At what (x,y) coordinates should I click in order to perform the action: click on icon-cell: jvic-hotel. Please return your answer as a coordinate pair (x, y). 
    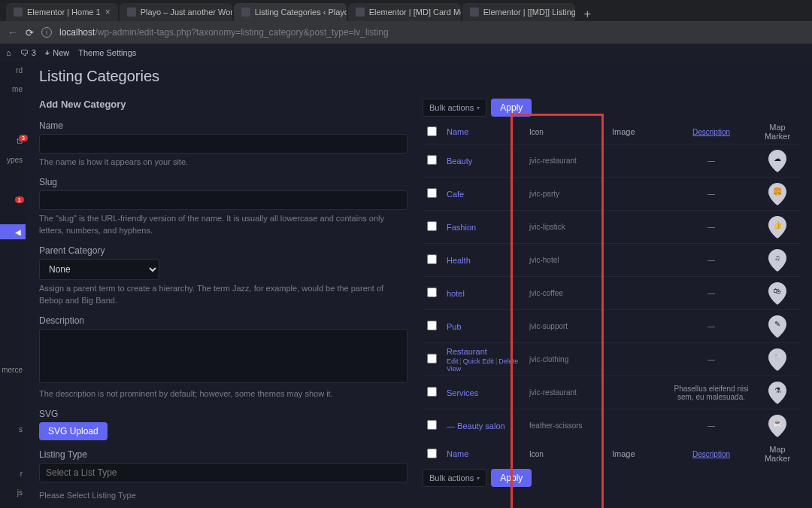
    Looking at the image, I should click on (566, 260).